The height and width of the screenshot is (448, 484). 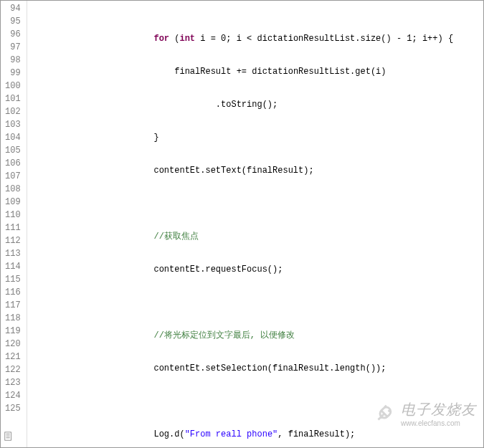 I want to click on code-line: for (int i = 0; i < dictationResultList.…, so click(x=257, y=39).